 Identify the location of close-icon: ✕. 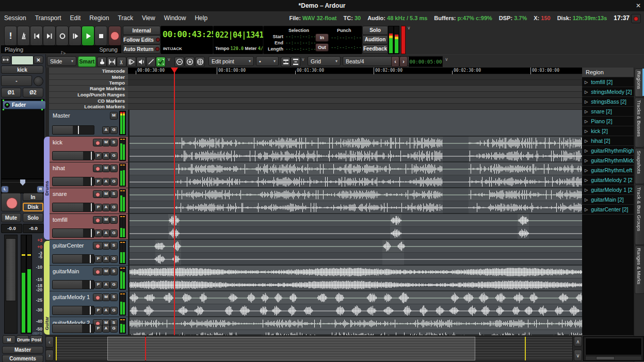
(638, 6).